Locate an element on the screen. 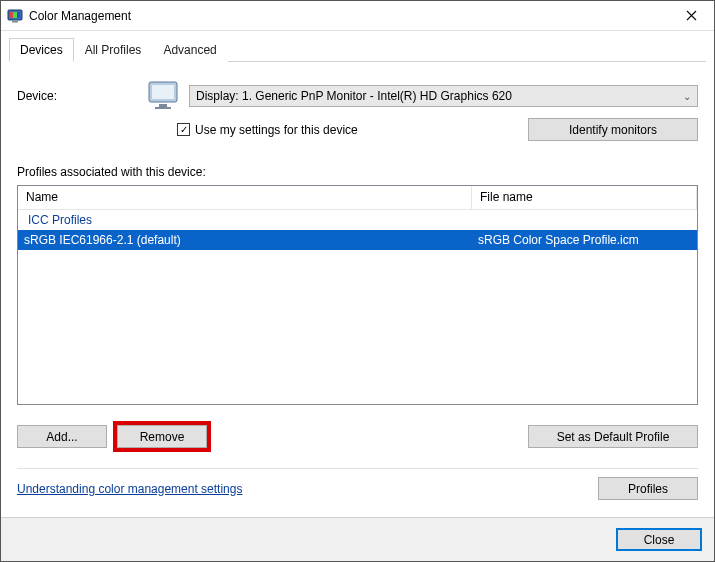 This screenshot has height=562, width=715. device-dropdown: Display: 1. Generic PnP Monitor - Intel(… is located at coordinates (444, 96).